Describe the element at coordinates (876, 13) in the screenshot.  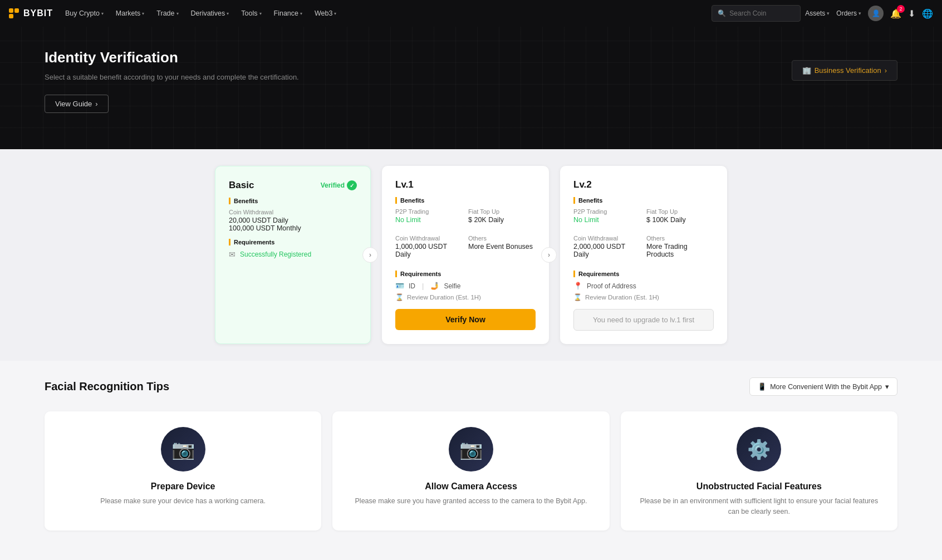
I see `user-icon: 👤` at that location.